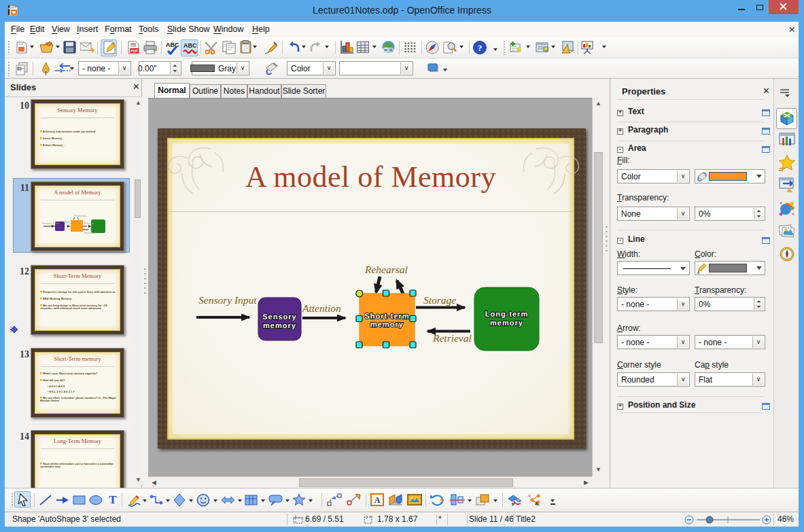 This screenshot has width=804, height=532. What do you see at coordinates (378, 500) in the screenshot?
I see `svg-text: A` at bounding box center [378, 500].